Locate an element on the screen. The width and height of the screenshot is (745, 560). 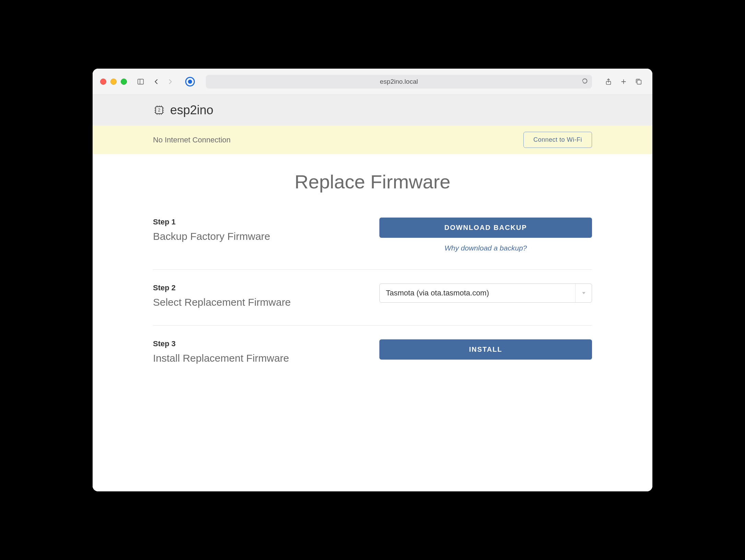
brand-logo: 2 esp2ino is located at coordinates (372, 110).